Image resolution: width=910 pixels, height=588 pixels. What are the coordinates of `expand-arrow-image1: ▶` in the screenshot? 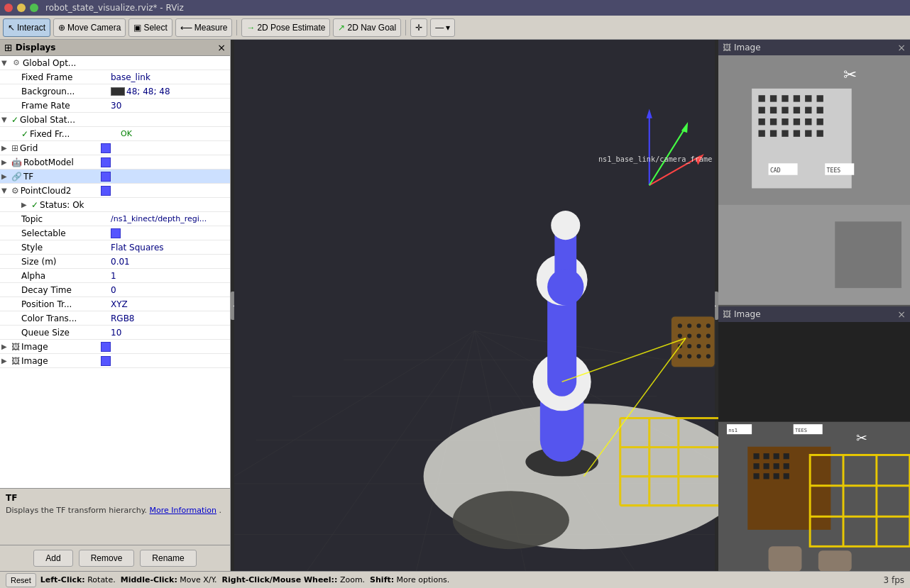 It's located at (6, 346).